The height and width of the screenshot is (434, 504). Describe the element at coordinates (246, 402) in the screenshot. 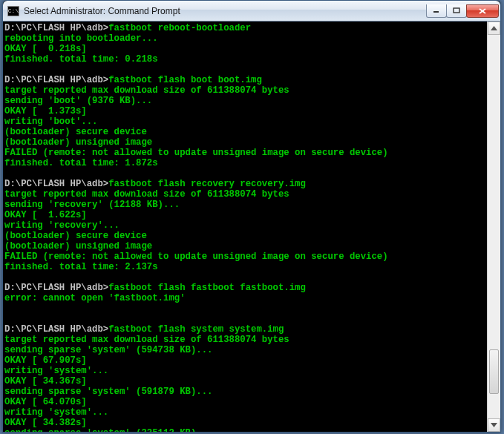

I see `terminal-line: OKAY [ 64.070s]` at that location.